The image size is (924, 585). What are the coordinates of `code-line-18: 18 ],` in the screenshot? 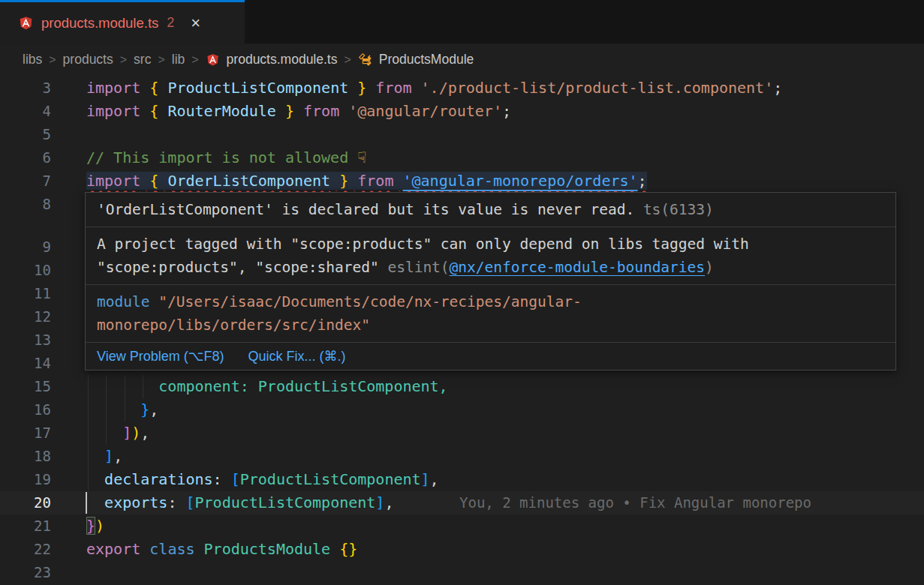 It's located at (462, 456).